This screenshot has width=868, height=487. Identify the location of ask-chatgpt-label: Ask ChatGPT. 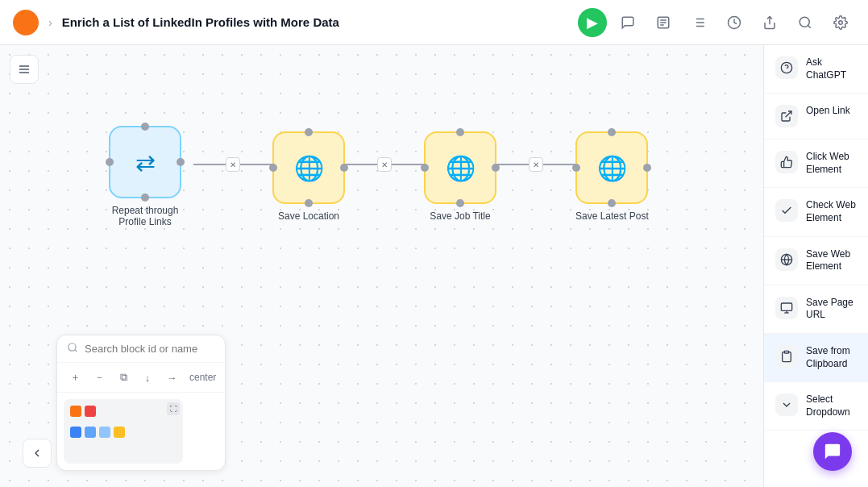
(832, 69).